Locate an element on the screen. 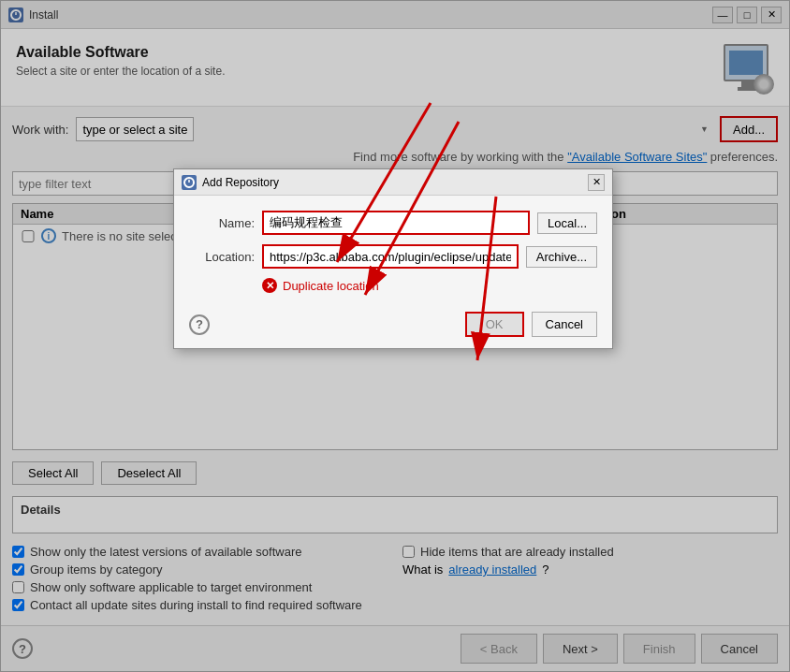  location-label: Location: is located at coordinates (222, 256).